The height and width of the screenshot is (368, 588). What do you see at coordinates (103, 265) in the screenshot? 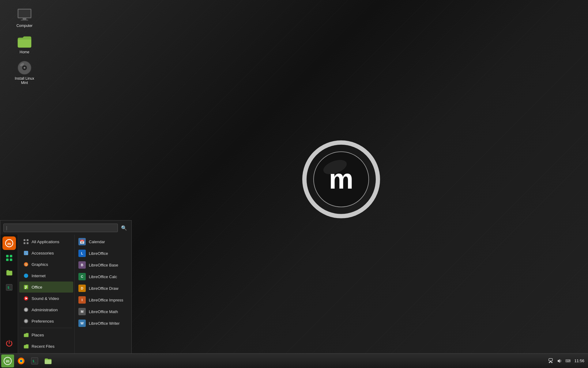
I see `app-libreoffice-base: B LibreOffice Base` at bounding box center [103, 265].